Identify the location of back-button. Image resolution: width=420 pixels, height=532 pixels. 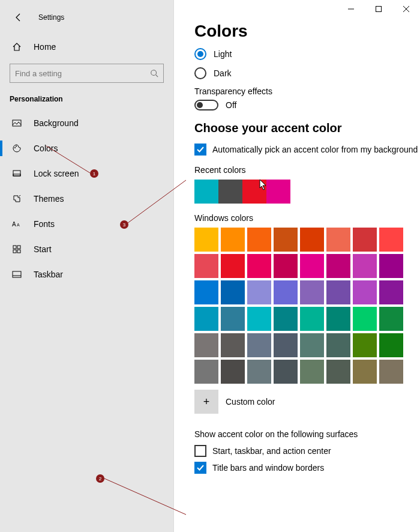
(19, 17).